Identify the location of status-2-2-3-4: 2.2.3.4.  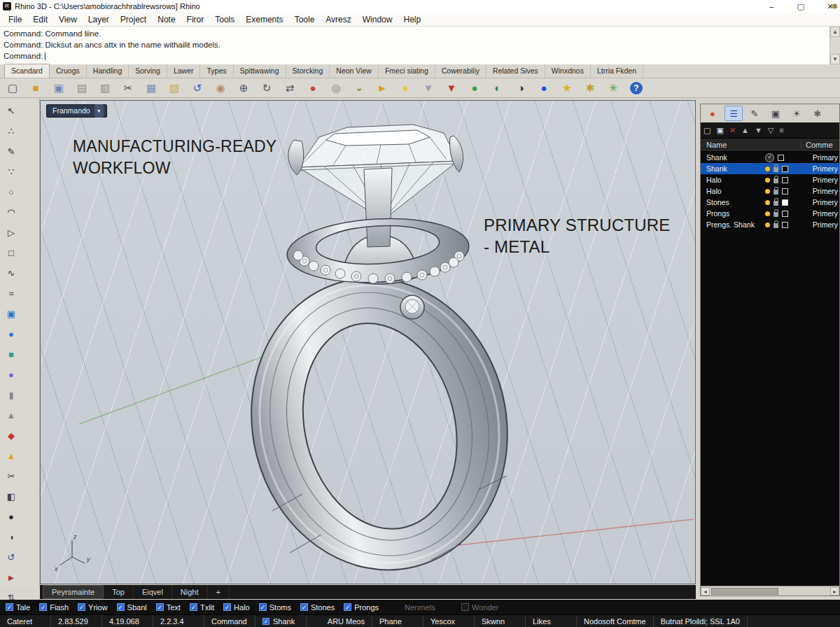
(179, 621).